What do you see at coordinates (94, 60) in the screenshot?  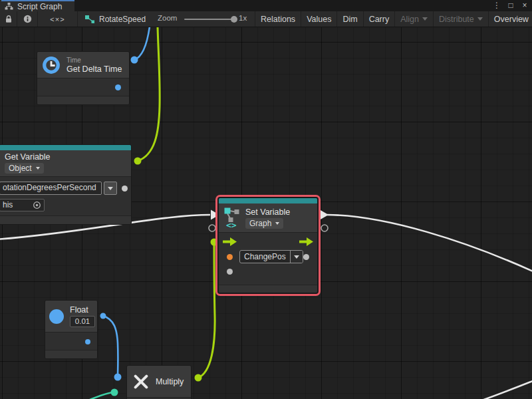 I see `node-kicker: Time` at bounding box center [94, 60].